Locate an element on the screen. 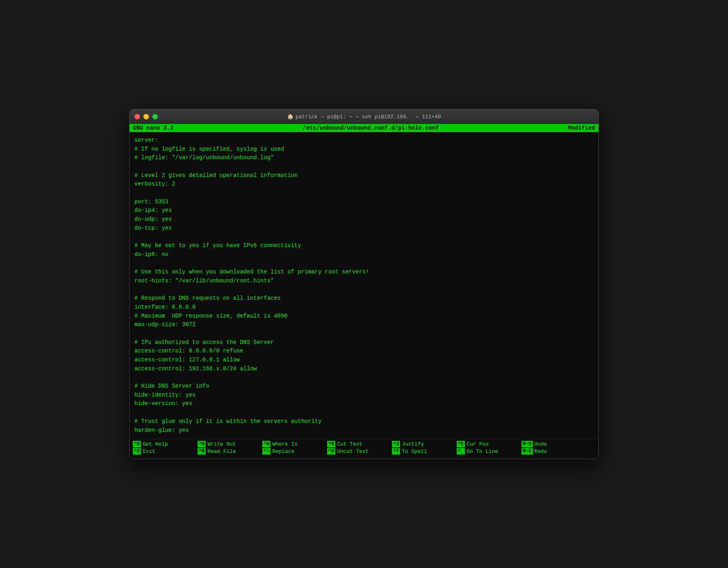  key-label: Undo is located at coordinates (541, 444).